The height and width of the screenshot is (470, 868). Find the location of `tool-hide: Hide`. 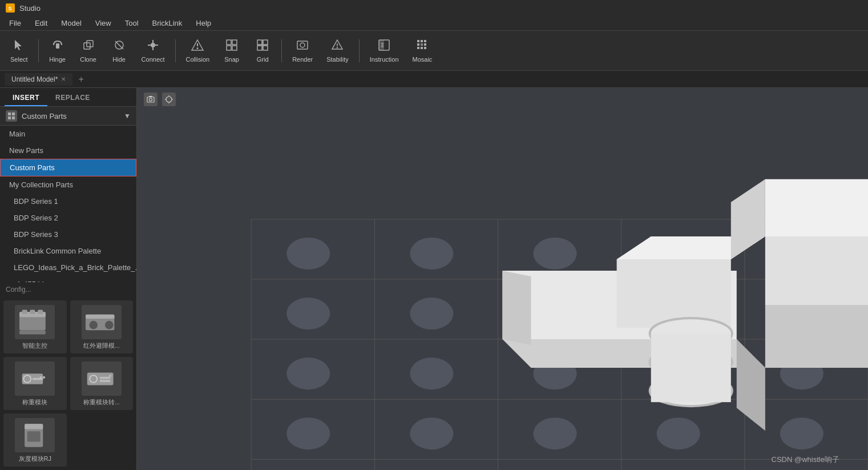

tool-hide: Hide is located at coordinates (119, 51).